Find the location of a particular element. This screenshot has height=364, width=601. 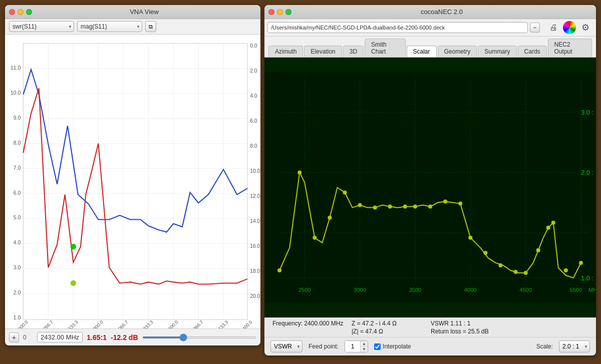

tab-smith-chart: Smith Chart is located at coordinates (385, 48).